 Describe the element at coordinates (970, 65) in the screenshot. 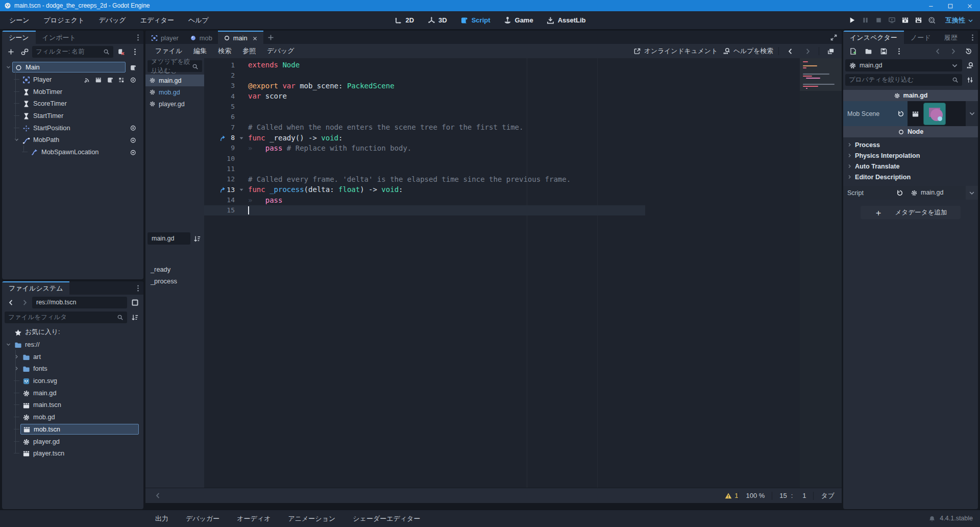

I see `open-docs-button` at that location.